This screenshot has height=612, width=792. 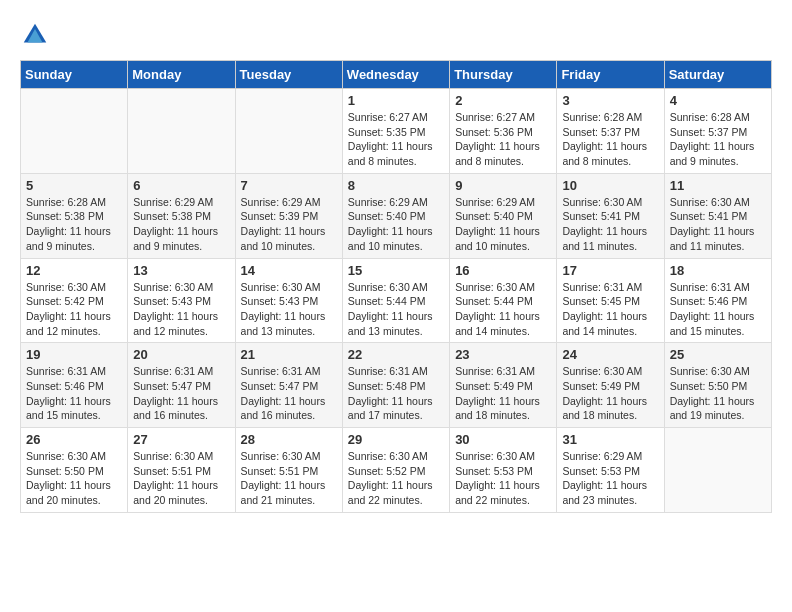 I want to click on day-info: Sunrise: 6:30 AMSunset: 5:49 PMDaylight:…, so click(x=610, y=394).